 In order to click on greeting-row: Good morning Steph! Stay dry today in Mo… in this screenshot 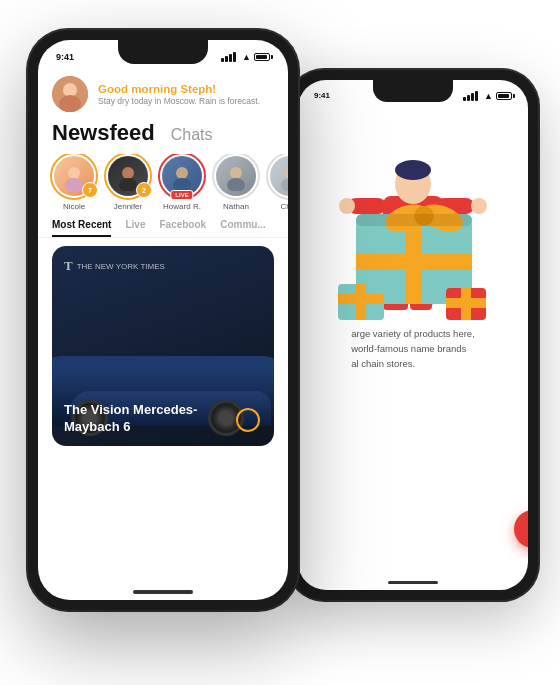, I will do `click(163, 93)`.